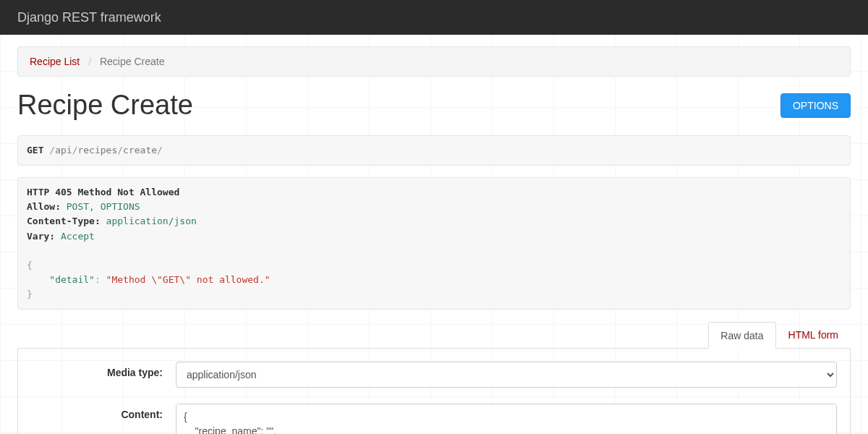 The height and width of the screenshot is (434, 868). I want to click on status-line: HTTP 405 Method Not Allowed, so click(103, 192).